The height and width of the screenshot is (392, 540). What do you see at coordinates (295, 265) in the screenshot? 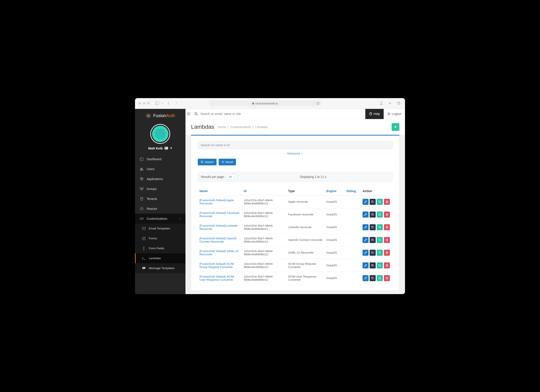
I see `table-row: [FusionAuth Default] SCIM Group Request …` at bounding box center [295, 265].